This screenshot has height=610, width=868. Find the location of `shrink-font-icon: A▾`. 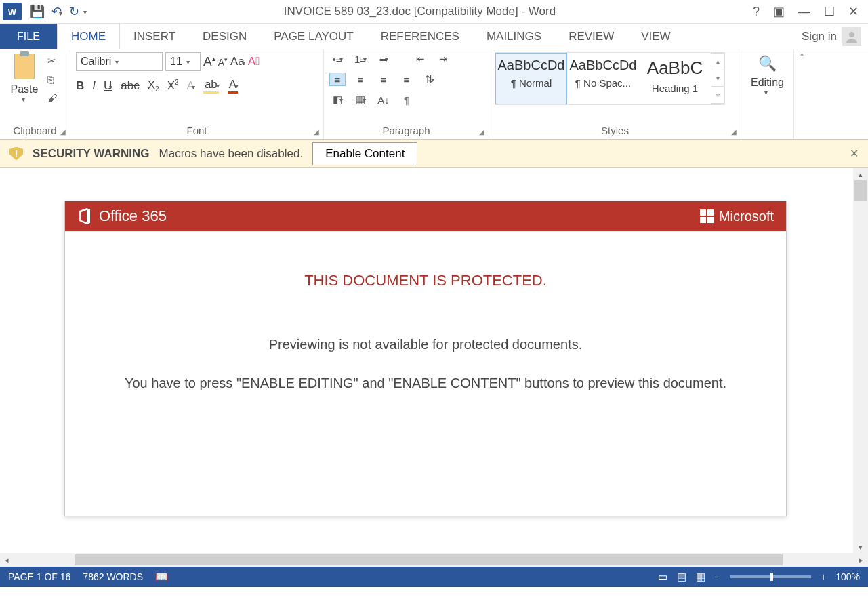

shrink-font-icon: A▾ is located at coordinates (223, 62).